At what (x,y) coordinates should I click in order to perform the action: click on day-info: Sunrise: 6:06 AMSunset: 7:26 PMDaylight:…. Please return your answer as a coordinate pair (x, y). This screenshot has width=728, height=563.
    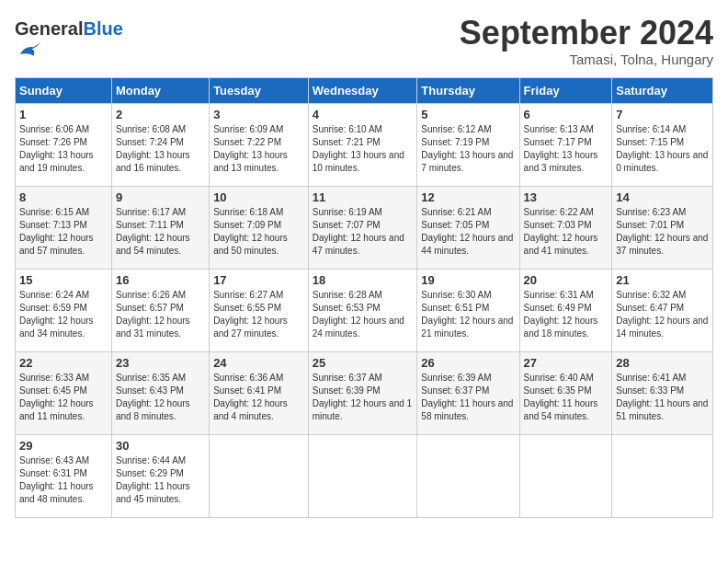
    Looking at the image, I should click on (57, 149).